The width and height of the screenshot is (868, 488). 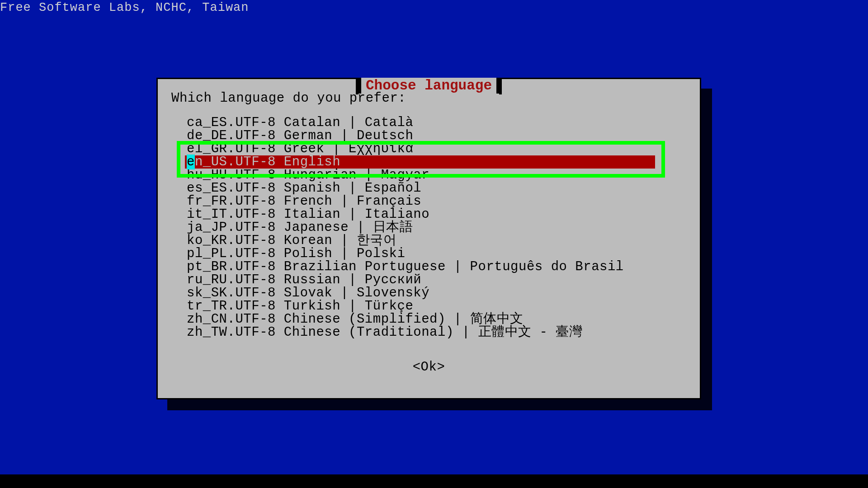 What do you see at coordinates (420, 319) in the screenshot?
I see `language-option: zh_CN.UTF-8 Chinese (Simplified) | 简体中文` at bounding box center [420, 319].